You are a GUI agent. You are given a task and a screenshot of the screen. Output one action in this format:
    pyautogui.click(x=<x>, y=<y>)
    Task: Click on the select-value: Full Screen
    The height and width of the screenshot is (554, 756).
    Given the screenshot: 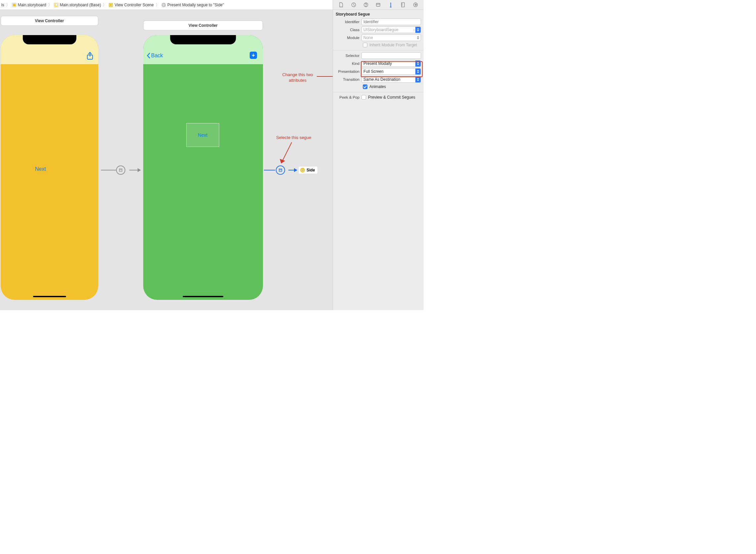 What is the action you would take?
    pyautogui.click(x=374, y=71)
    